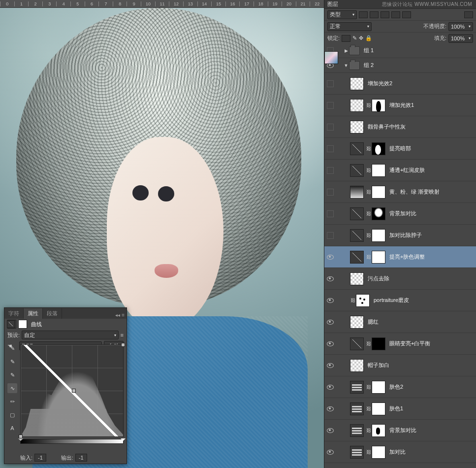  I want to click on filter-type-icon, so click(385, 15).